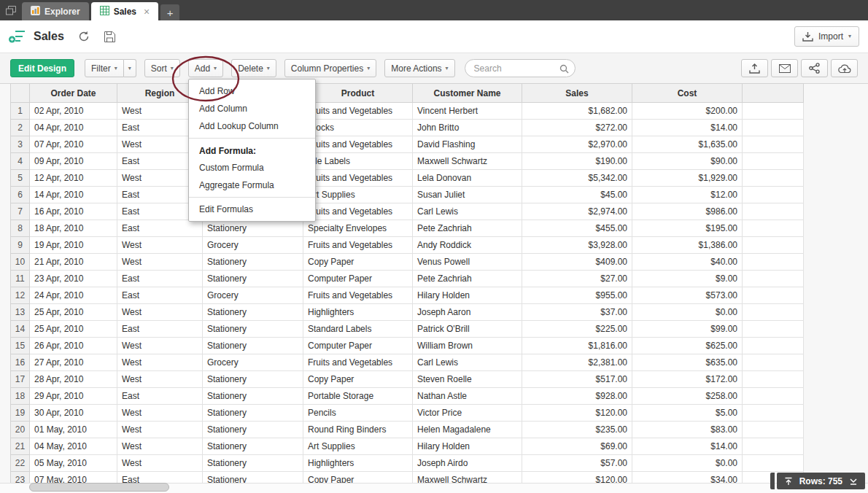  Describe the element at coordinates (358, 430) in the screenshot. I see `cell: Round Ring Binders` at that location.